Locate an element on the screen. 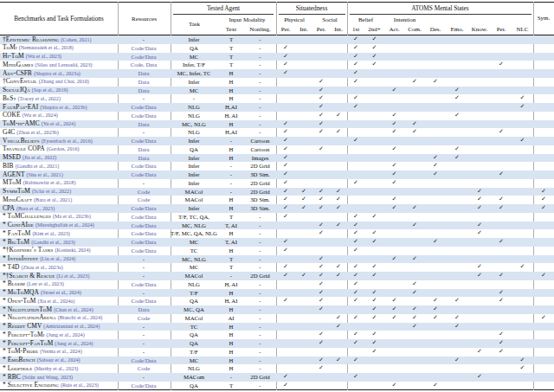 The height and width of the screenshot is (392, 554). citation-link: (Eysenbach et al., 2016) is located at coordinates (68, 141).